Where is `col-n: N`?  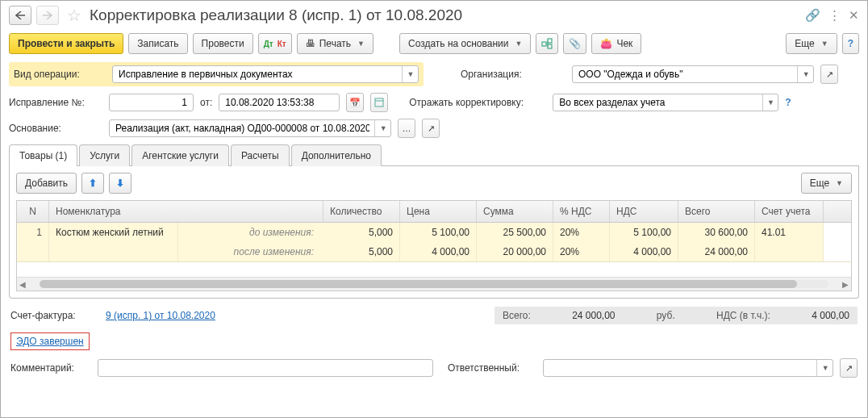 col-n: N is located at coordinates (33, 211).